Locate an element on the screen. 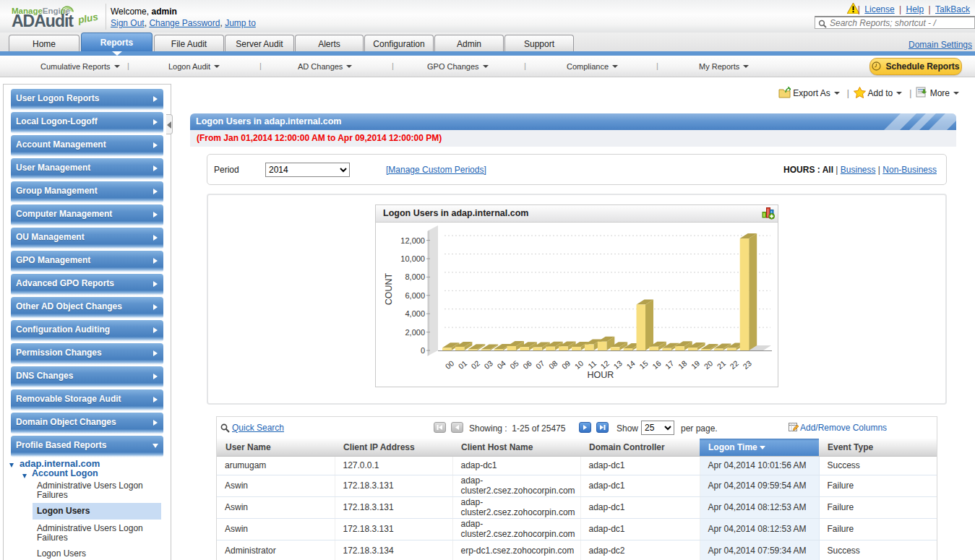  svg-text: 20 is located at coordinates (708, 364).